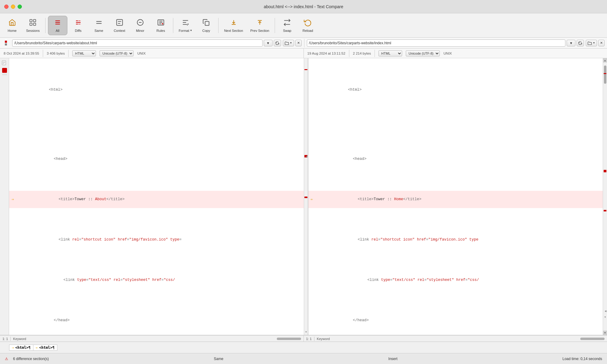 This screenshot has width=607, height=364. I want to click on reload-button: Reload, so click(308, 25).